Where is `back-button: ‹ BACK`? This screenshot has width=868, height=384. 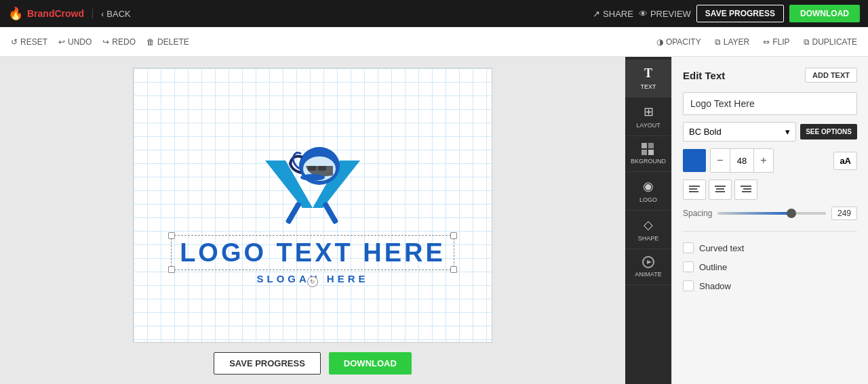
back-button: ‹ BACK is located at coordinates (111, 14).